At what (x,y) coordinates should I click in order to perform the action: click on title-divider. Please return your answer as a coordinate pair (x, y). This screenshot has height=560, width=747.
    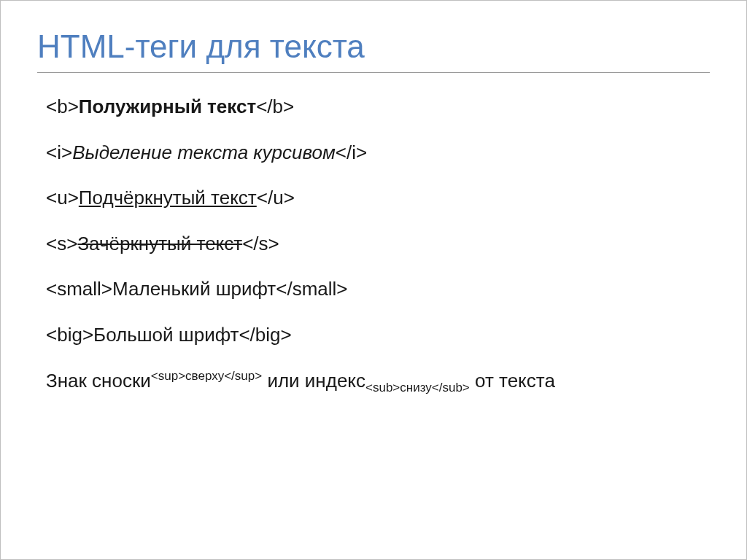
    Looking at the image, I should click on (374, 73).